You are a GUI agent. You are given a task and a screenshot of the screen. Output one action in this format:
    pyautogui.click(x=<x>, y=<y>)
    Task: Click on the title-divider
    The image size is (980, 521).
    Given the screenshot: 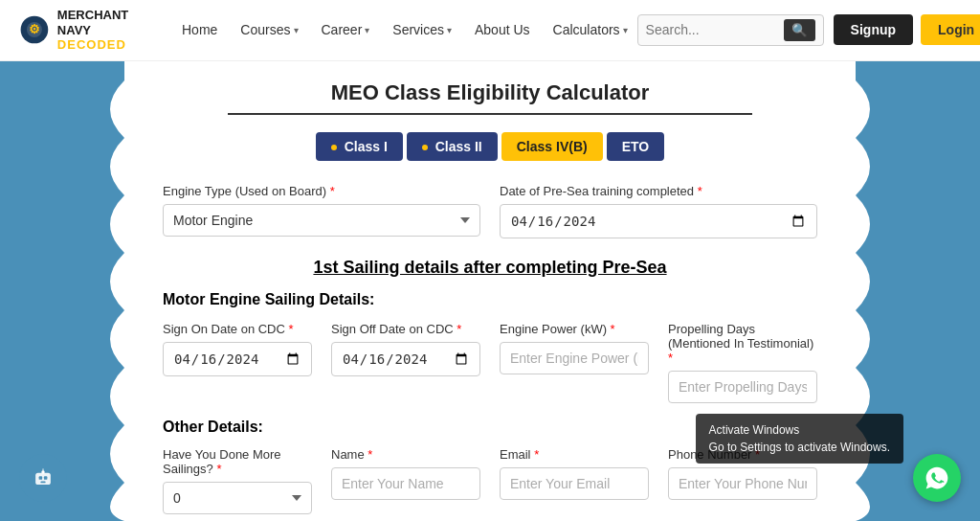 What is the action you would take?
    pyautogui.click(x=490, y=114)
    